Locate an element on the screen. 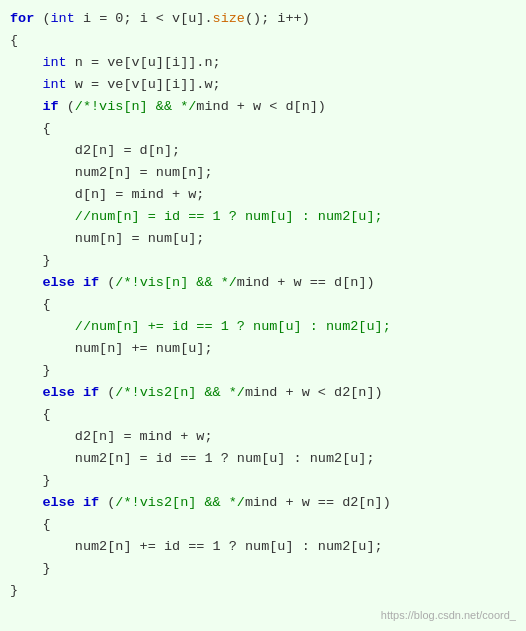  code-line: for (int i = 0; i < v[u].size(); i++) is located at coordinates (263, 19).